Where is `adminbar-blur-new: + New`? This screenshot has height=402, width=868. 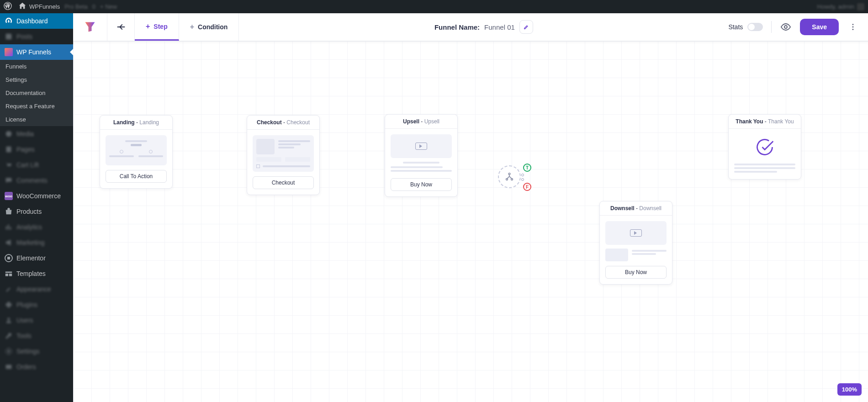 adminbar-blur-new: + New is located at coordinates (109, 6).